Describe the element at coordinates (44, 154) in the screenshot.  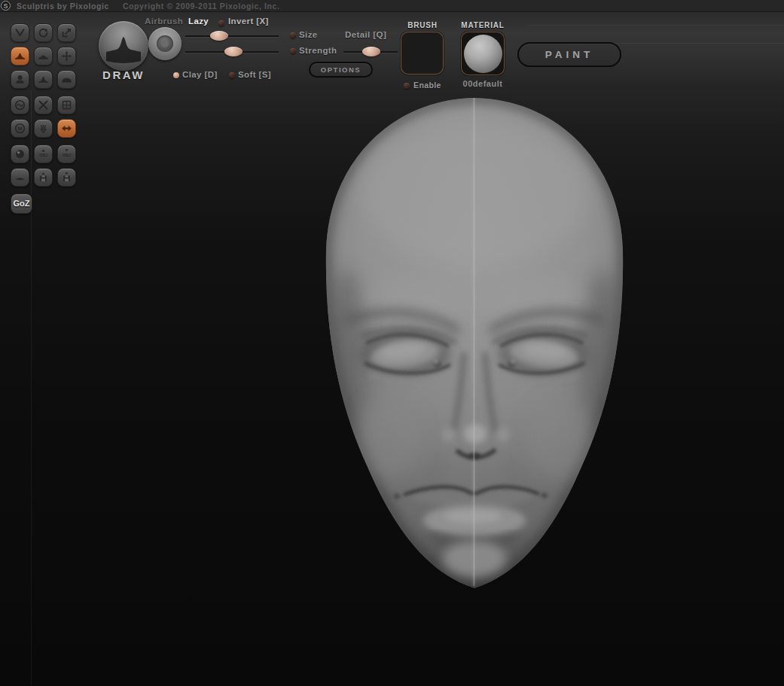
I see `obj-up-icon: OBJ` at that location.